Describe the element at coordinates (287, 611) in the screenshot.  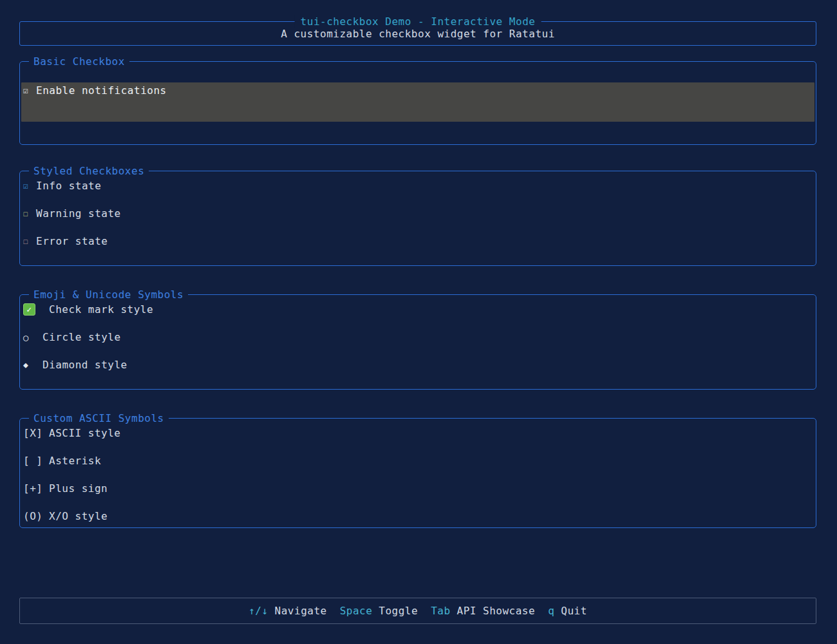
I see `hint-navigate: ↑/↓ Navigate` at that location.